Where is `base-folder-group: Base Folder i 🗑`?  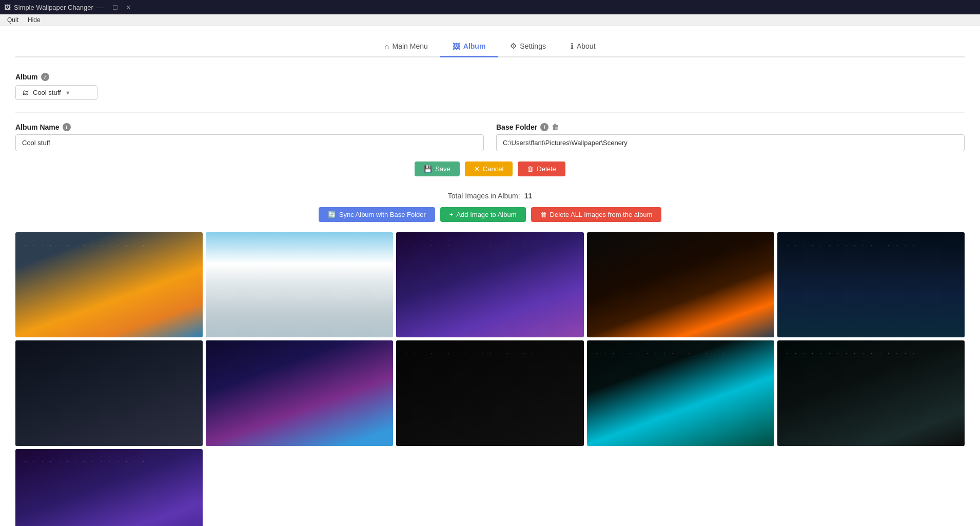
base-folder-group: Base Folder i 🗑 is located at coordinates (731, 137).